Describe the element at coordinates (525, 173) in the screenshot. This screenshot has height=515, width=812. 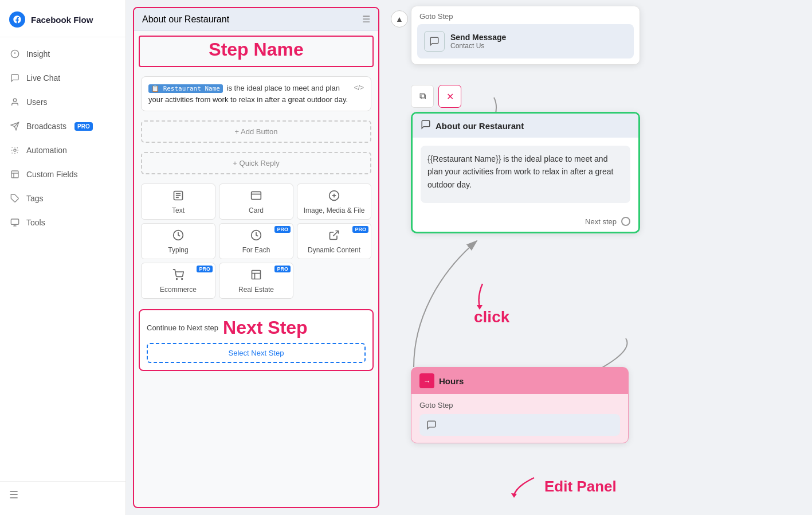
I see `about-restaurant-card: About our Restaurant {{Restaurant Name}}…` at that location.